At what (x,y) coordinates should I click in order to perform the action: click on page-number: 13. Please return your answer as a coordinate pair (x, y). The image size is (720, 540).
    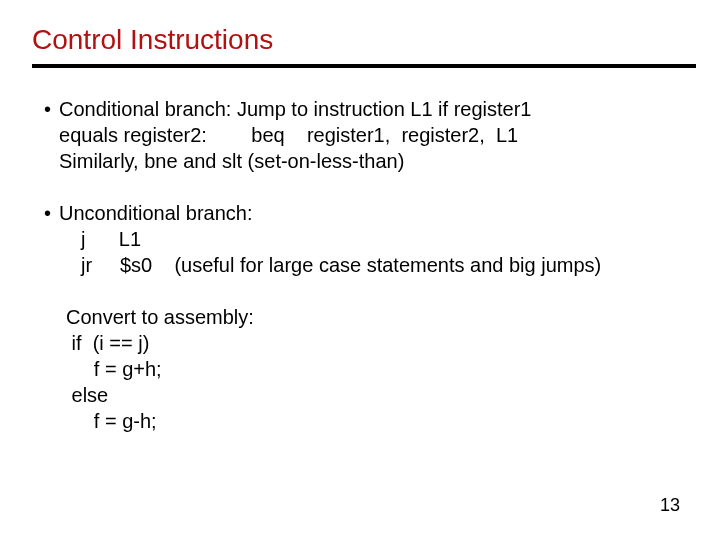
    Looking at the image, I should click on (670, 506).